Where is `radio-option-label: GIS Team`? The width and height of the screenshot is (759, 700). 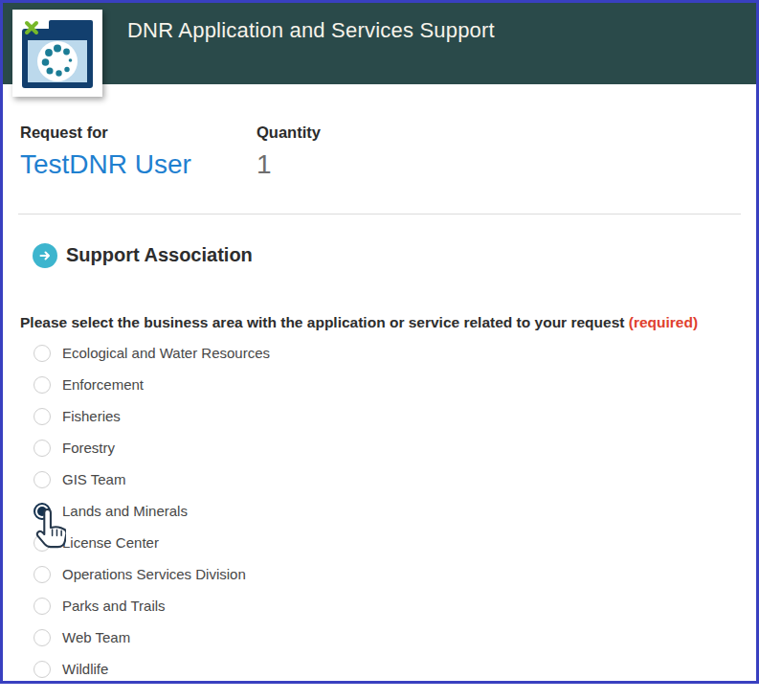 radio-option-label: GIS Team is located at coordinates (94, 479).